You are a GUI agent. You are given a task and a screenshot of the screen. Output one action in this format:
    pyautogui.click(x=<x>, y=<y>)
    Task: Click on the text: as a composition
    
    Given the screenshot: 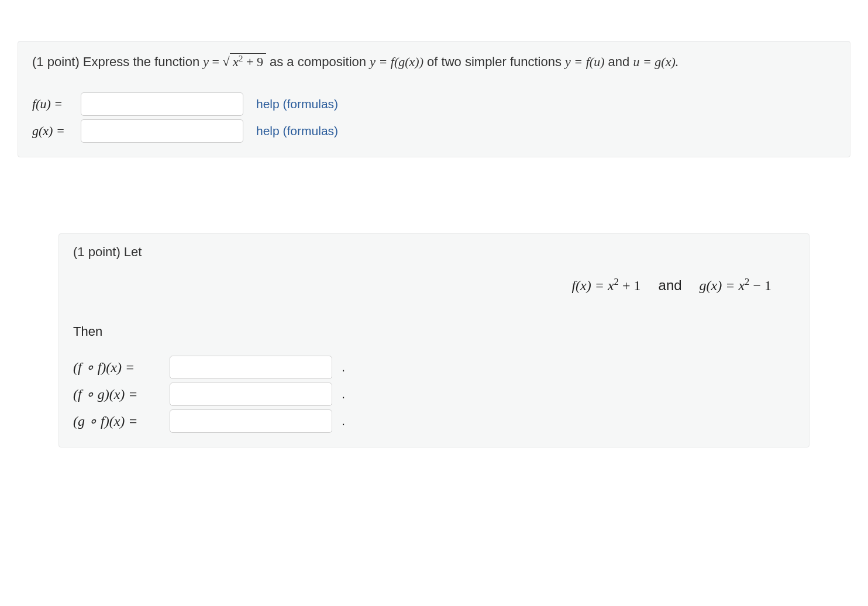 What is the action you would take?
    pyautogui.click(x=318, y=62)
    